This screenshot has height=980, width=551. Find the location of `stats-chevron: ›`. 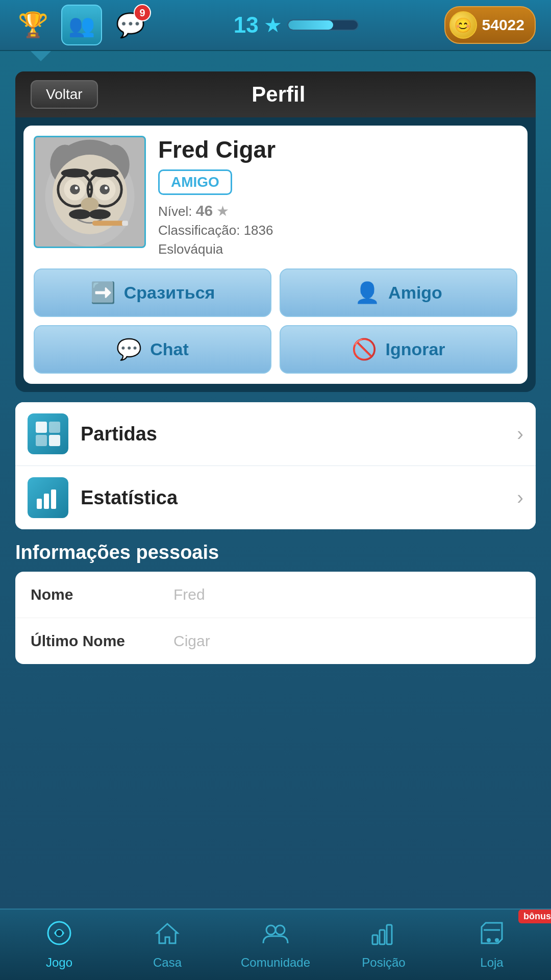

stats-chevron: › is located at coordinates (520, 498).